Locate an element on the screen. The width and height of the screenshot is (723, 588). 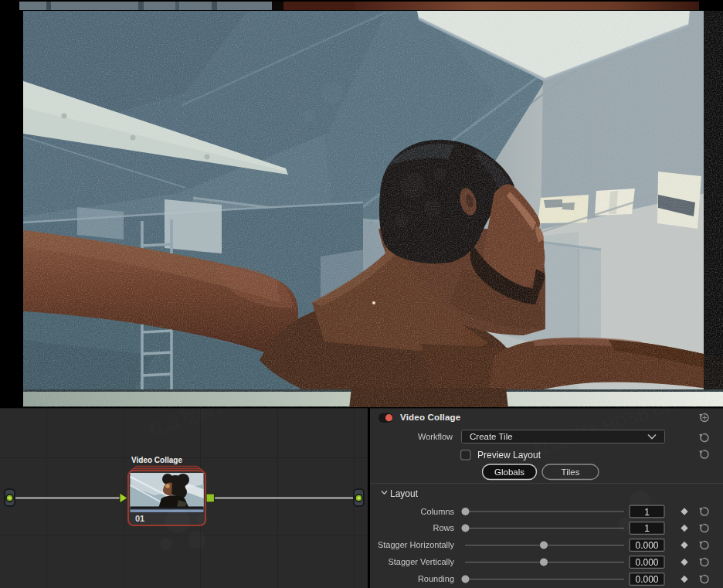
svg-text: Columns is located at coordinates (438, 512).